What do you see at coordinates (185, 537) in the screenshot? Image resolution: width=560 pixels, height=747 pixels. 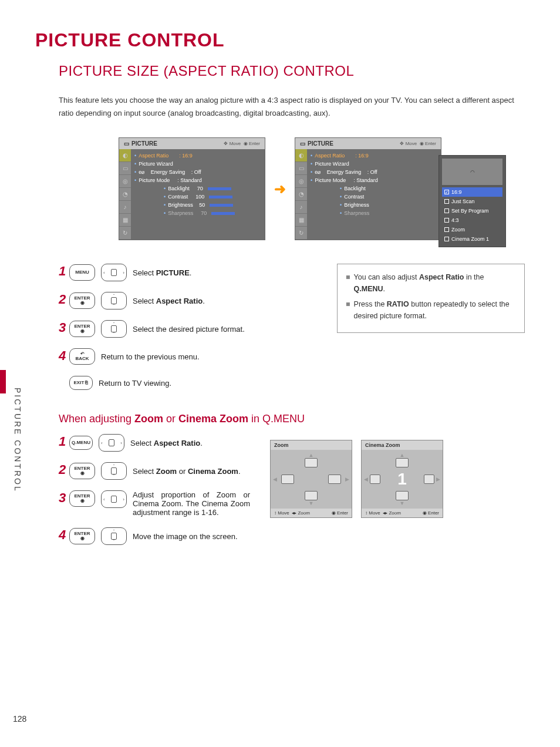 I see `step-text: Move the image on the screen.` at bounding box center [185, 537].